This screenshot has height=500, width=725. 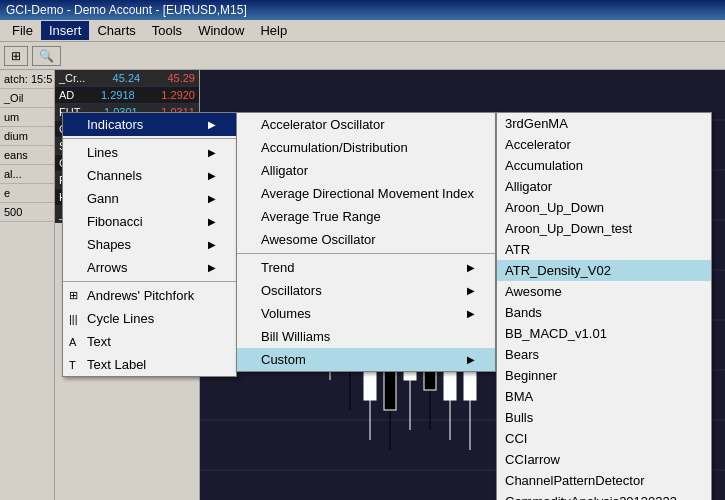 I want to click on menu-item-text: A Text, so click(x=150, y=342).